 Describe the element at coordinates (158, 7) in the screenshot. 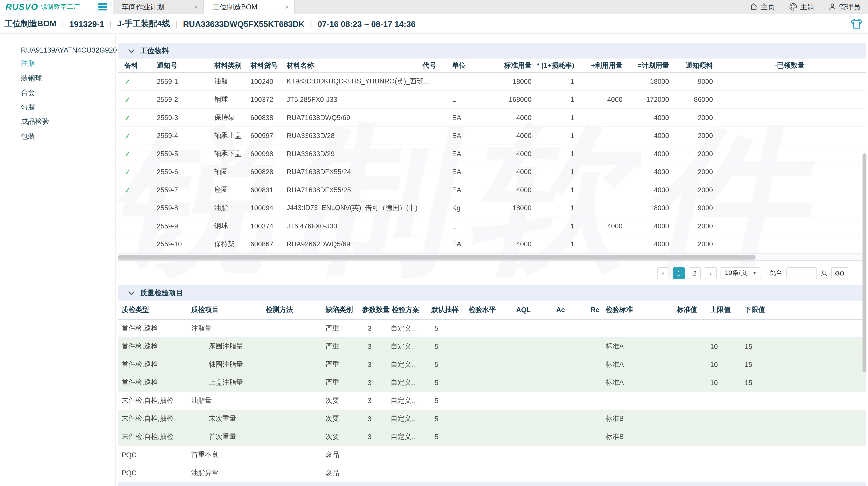

I see `tab-workshop-plan: 车间作业计划 ×` at that location.